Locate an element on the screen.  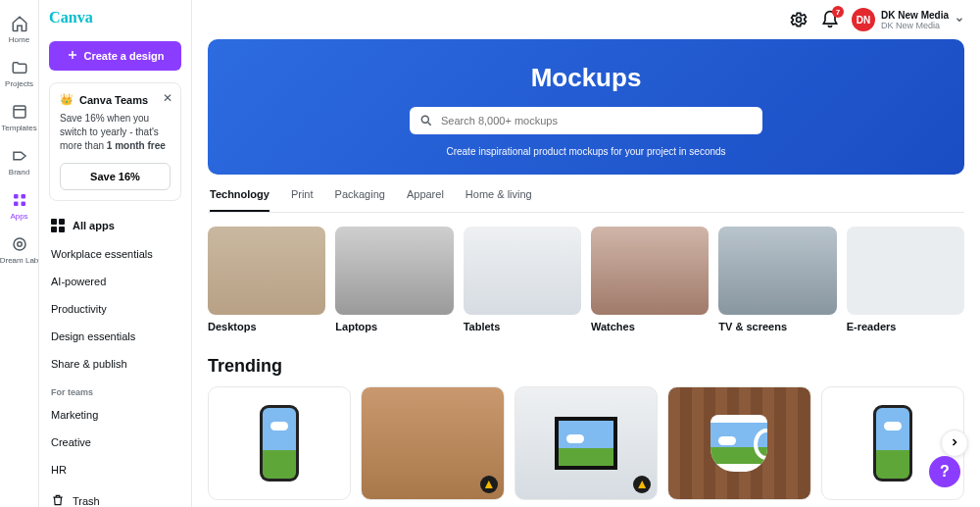
search-input is located at coordinates (597, 121).